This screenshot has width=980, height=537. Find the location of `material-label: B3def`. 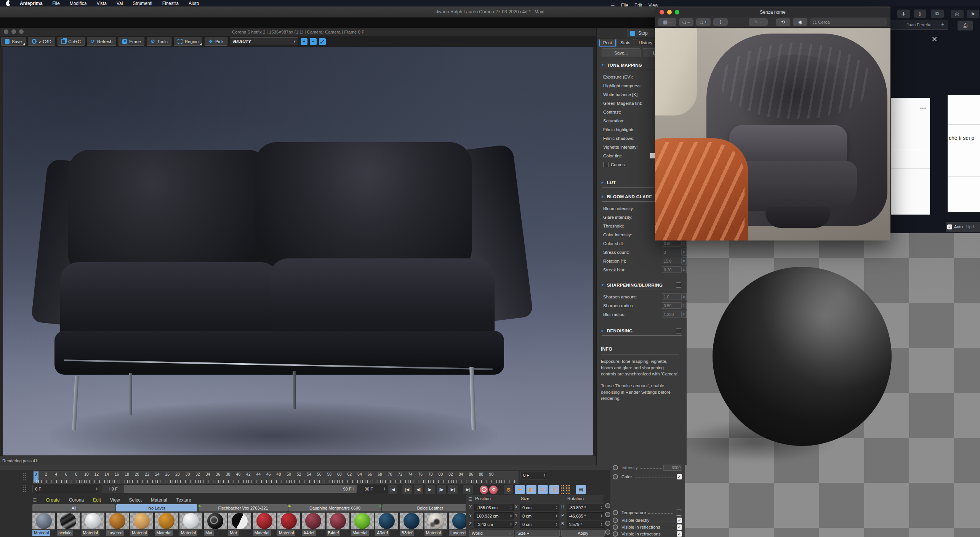

material-label: B3def is located at coordinates (407, 533).